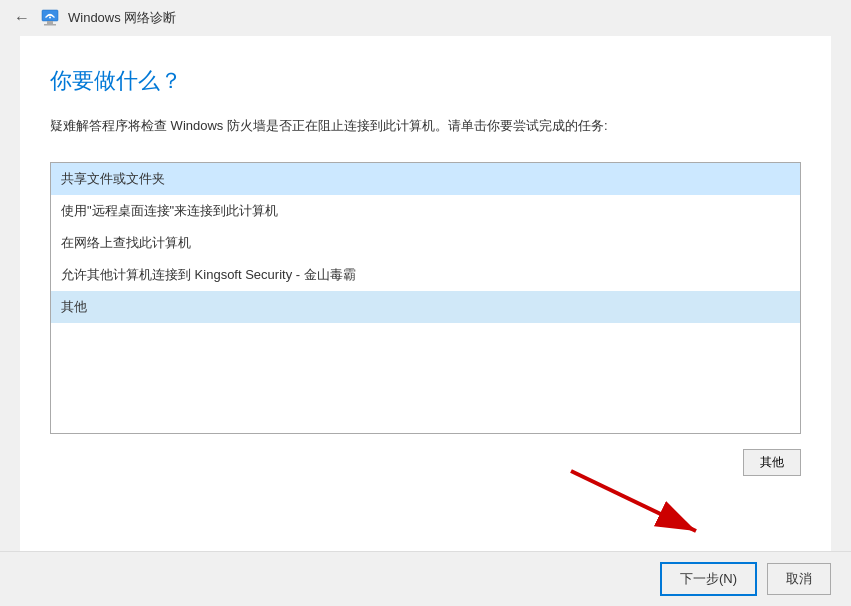 Image resolution: width=851 pixels, height=606 pixels. Describe the element at coordinates (426, 211) in the screenshot. I see `list-item: 使用"远程桌面连接"来连接到此计算机` at that location.